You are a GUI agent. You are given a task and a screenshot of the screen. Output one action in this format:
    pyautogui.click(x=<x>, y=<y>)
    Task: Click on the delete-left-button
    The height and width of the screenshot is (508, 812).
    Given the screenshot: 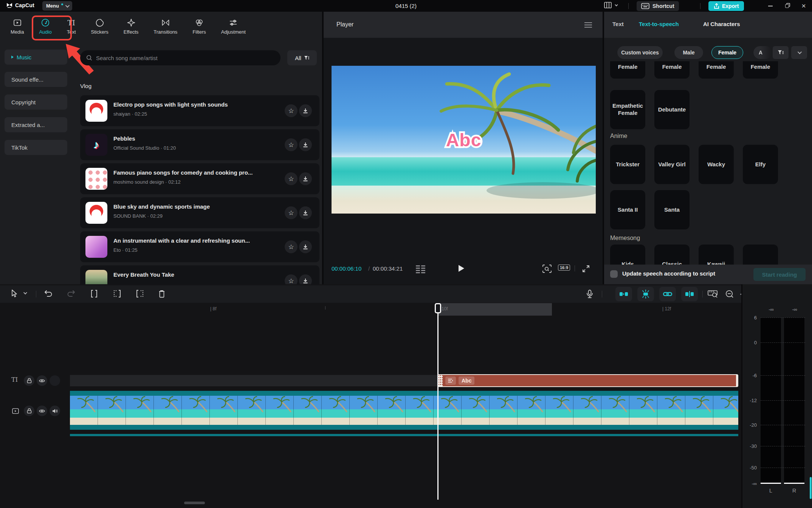 What is the action you would take?
    pyautogui.click(x=117, y=294)
    